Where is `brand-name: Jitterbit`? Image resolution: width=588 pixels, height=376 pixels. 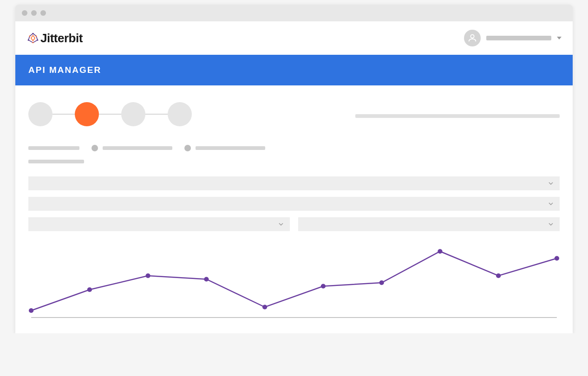 brand-name: Jitterbit is located at coordinates (61, 38).